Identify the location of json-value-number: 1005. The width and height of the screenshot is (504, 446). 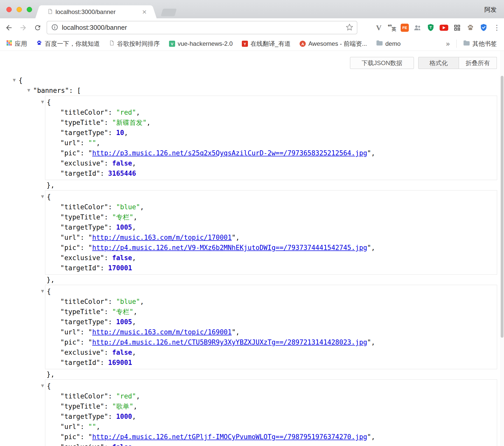
(124, 322).